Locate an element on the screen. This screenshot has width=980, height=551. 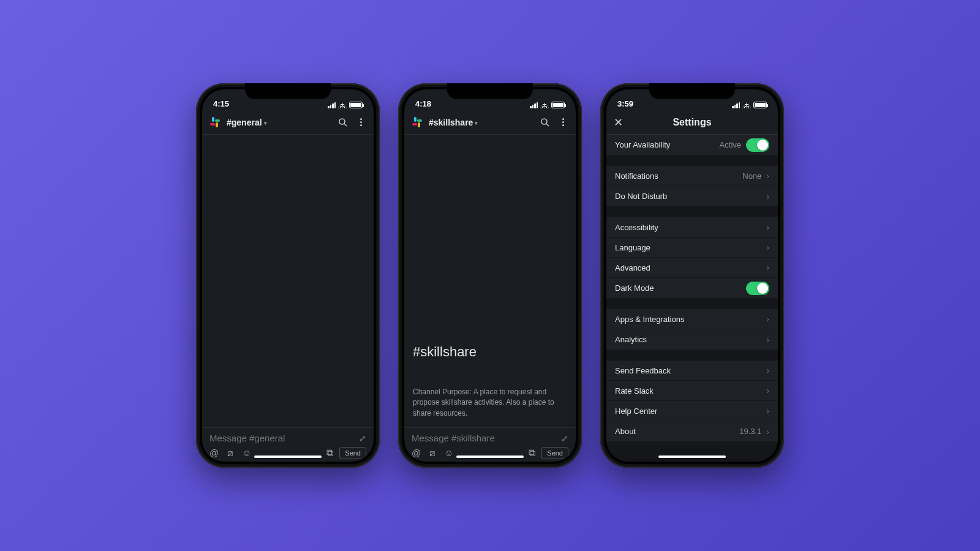
row-availability: Your Availability Active is located at coordinates (692, 144).